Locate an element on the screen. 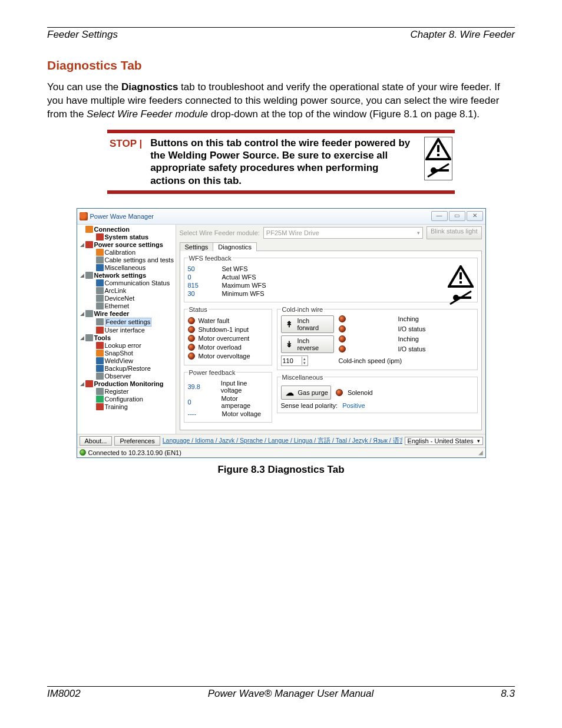 This screenshot has height=728, width=562. tree-item: Ethernet is located at coordinates (127, 307).